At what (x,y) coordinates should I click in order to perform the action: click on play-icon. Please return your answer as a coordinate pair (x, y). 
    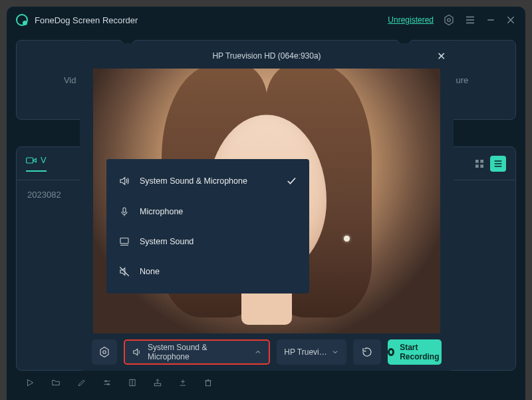
    Looking at the image, I should click on (30, 383).